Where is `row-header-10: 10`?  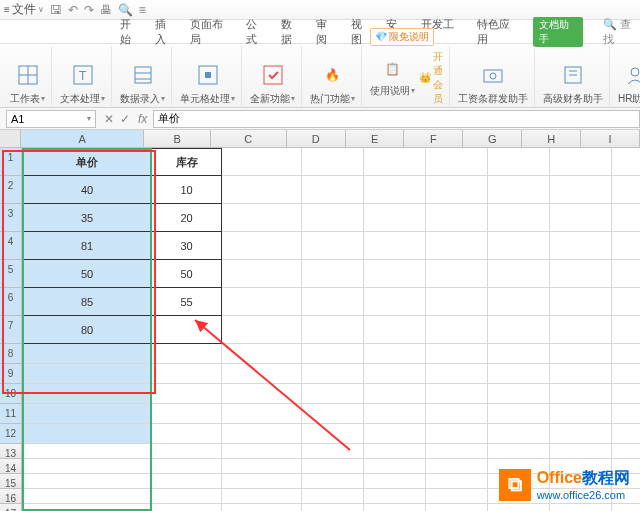
row-header-10: 10 is located at coordinates (11, 394).